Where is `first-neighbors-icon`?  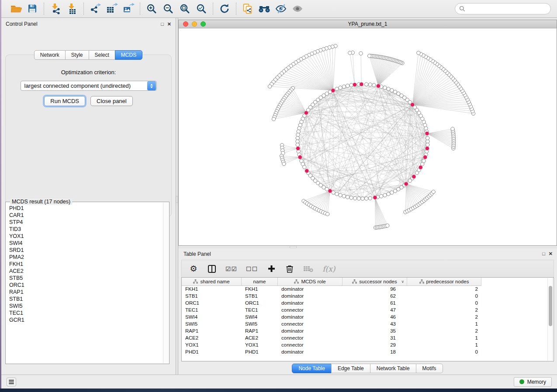
first-neighbors-icon is located at coordinates (264, 9).